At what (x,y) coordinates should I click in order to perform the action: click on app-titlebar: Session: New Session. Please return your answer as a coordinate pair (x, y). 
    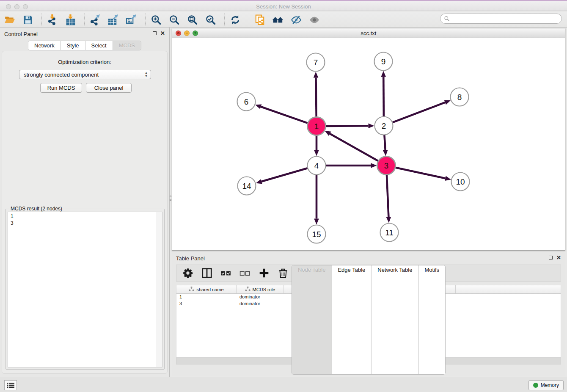
    Looking at the image, I should click on (284, 6).